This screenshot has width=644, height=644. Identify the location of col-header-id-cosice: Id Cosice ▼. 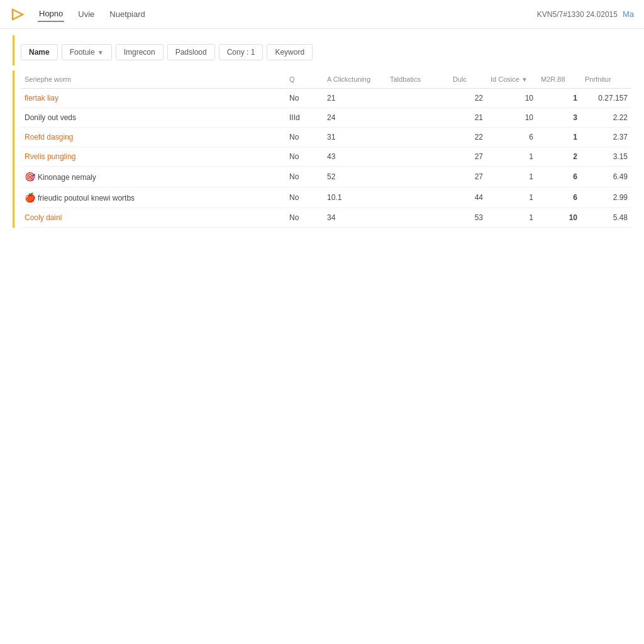
(512, 79).